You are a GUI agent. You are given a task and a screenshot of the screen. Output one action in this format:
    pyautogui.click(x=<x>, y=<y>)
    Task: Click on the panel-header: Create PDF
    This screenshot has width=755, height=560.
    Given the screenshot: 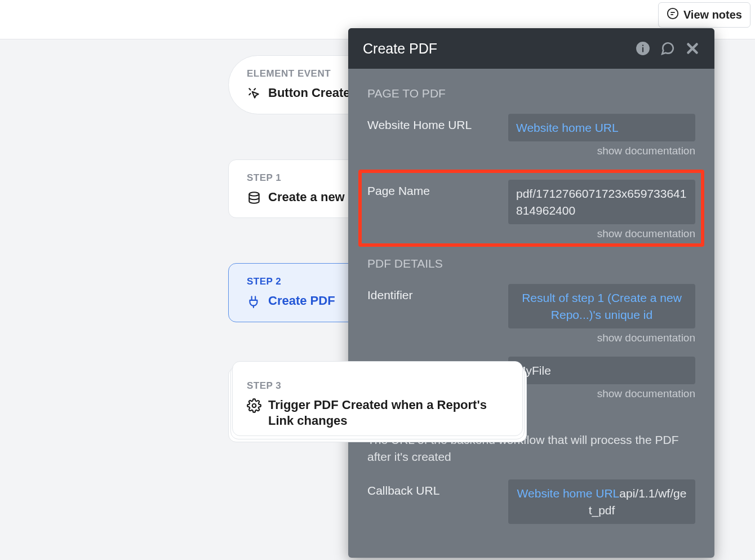 What is the action you would take?
    pyautogui.click(x=531, y=48)
    